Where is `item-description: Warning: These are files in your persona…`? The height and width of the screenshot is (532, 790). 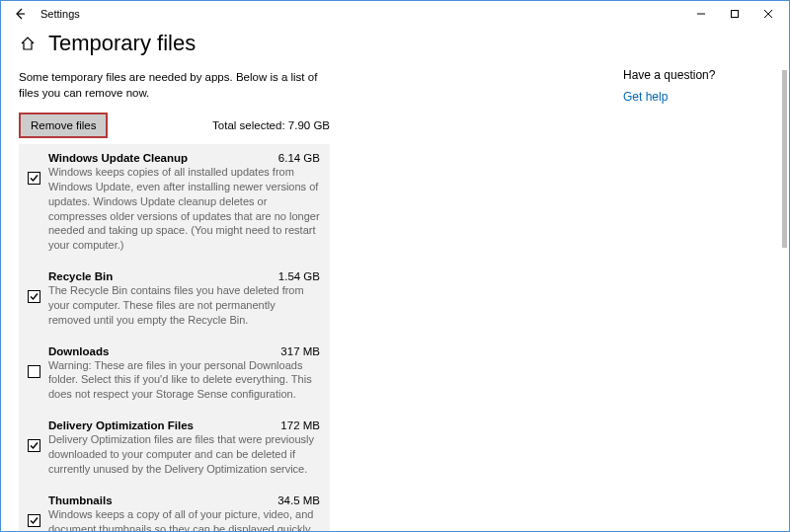
item-description: Warning: These are files in your persona… is located at coordinates (184, 381).